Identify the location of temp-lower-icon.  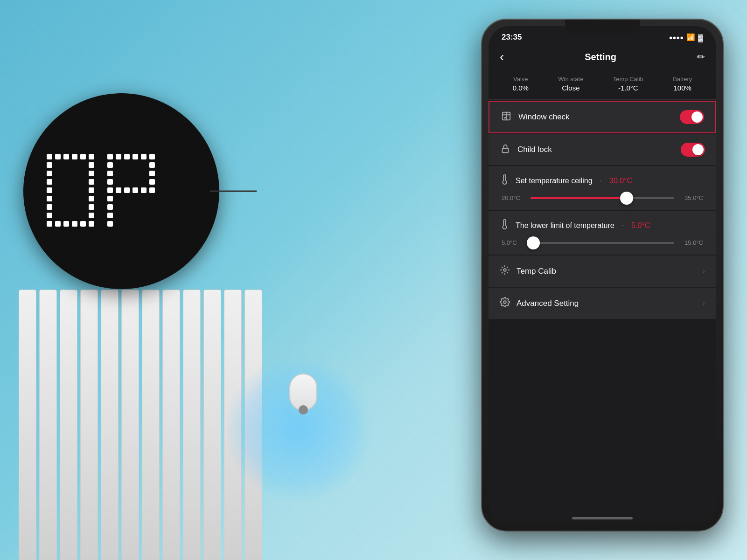
(505, 226).